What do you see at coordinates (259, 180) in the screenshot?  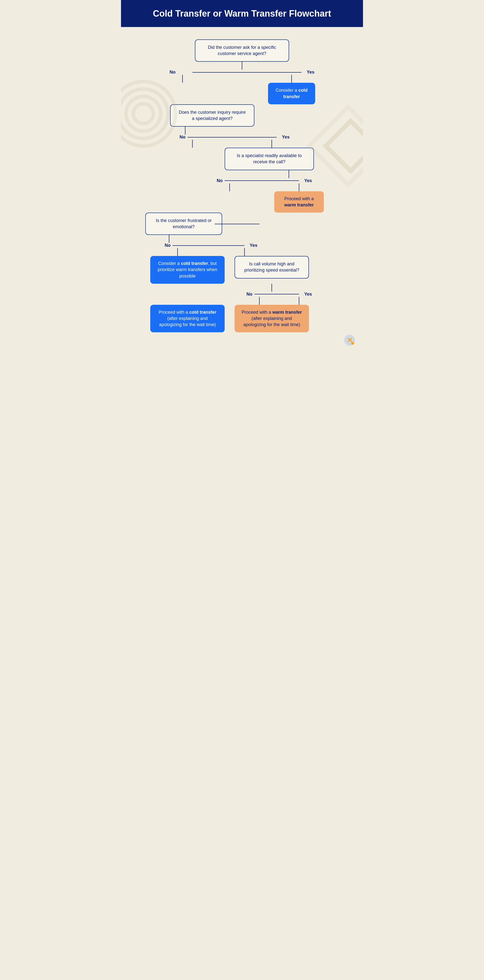 I see `h-line-q3` at bounding box center [259, 180].